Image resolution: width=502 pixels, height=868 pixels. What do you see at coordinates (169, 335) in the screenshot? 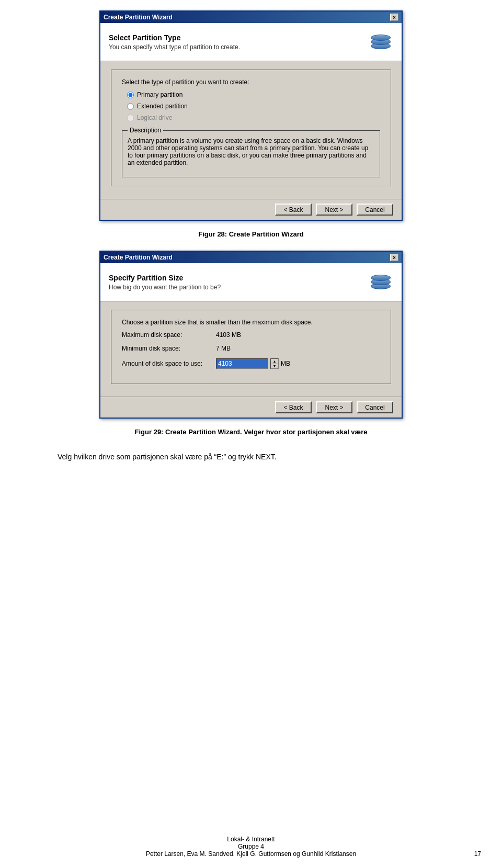
I see `dialog2-label-max: Maximum disk space:` at bounding box center [169, 335].